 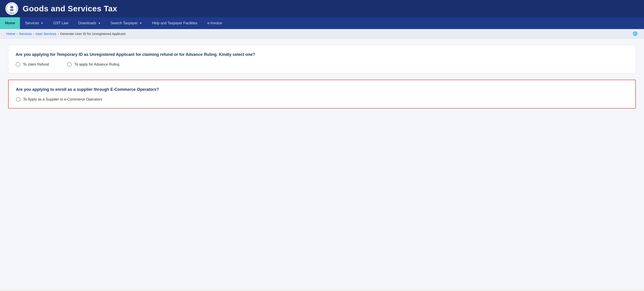 I want to click on nav-help: Help and Taxpayer Facilities, so click(x=174, y=23).